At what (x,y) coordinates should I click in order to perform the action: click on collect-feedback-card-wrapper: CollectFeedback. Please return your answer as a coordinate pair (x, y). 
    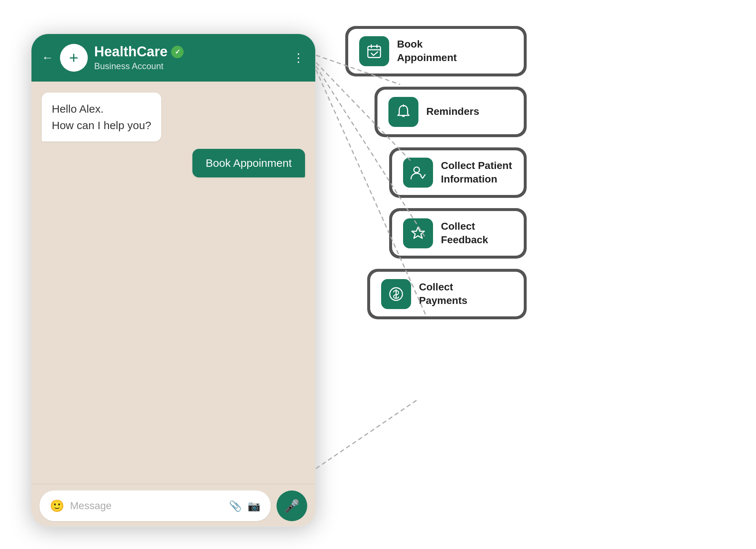
    Looking at the image, I should click on (458, 233).